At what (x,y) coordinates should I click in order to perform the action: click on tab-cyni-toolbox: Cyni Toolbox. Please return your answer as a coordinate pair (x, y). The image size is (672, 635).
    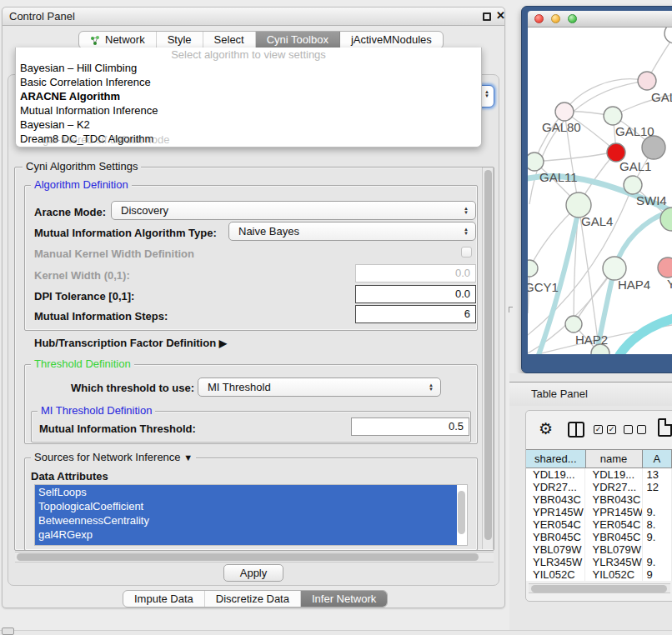
    Looking at the image, I should click on (298, 40).